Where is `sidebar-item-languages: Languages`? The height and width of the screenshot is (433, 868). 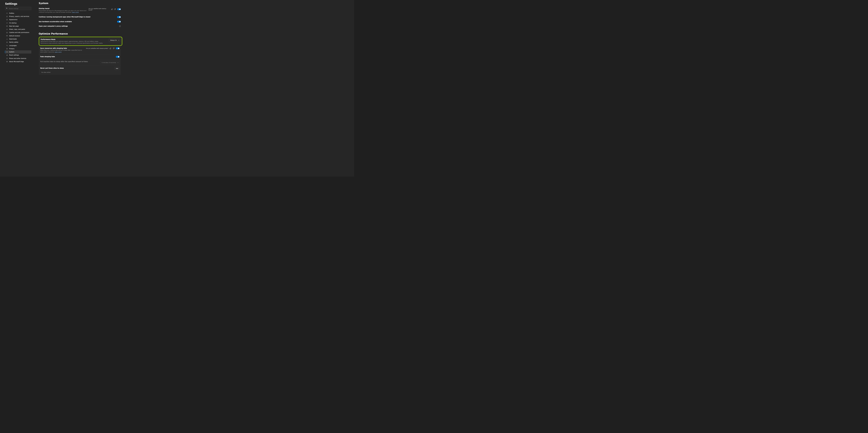 sidebar-item-languages: Languages is located at coordinates (18, 45).